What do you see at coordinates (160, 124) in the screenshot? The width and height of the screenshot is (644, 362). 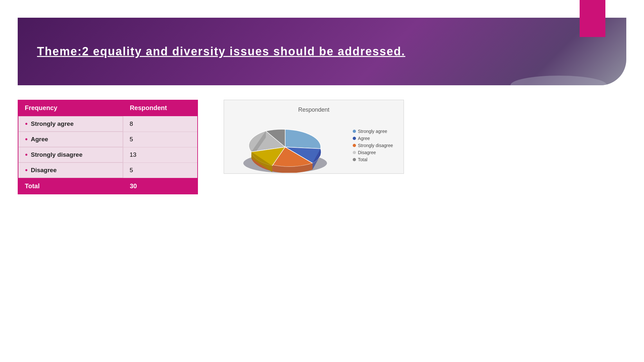 I see `row-value: 8` at bounding box center [160, 124].